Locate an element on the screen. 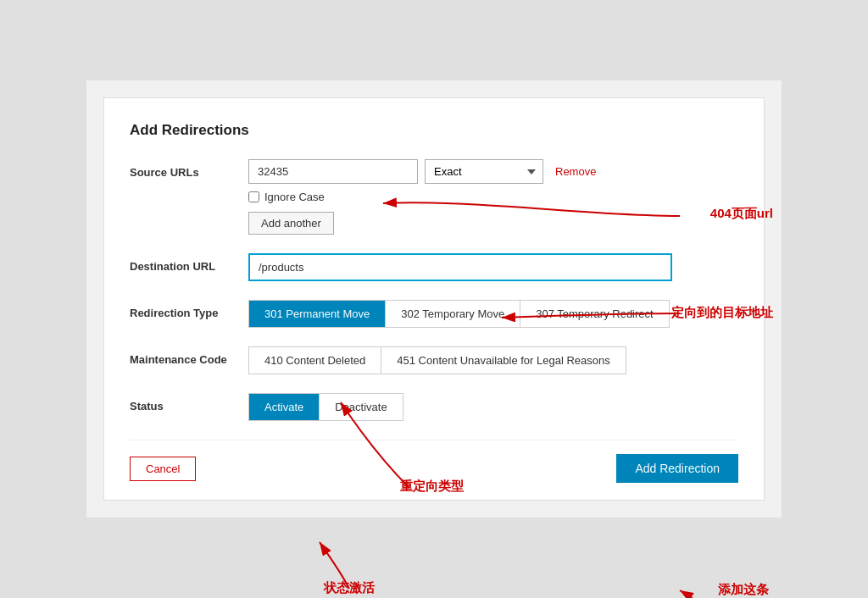 This screenshot has width=868, height=598. rtype-301-button: 301 Permanent Move is located at coordinates (317, 313).